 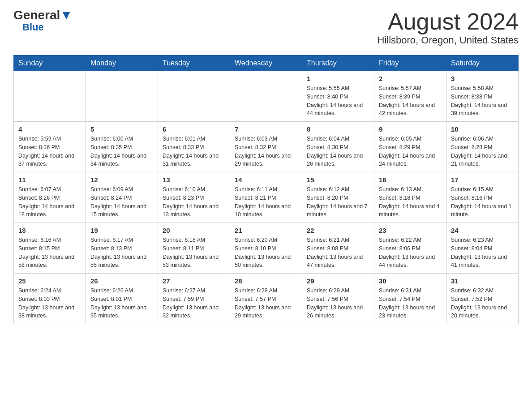 What do you see at coordinates (410, 248) in the screenshot?
I see `calendar-cell: 23Sunrise: 6:22 AMSunset: 8:06 PMDayligh…` at bounding box center [410, 248].